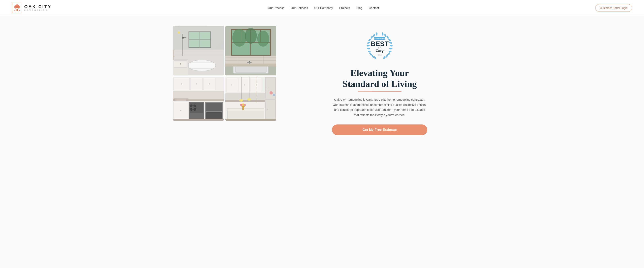 The width and height of the screenshot is (644, 268). Describe the element at coordinates (276, 8) in the screenshot. I see `nav-our-process: Our Process` at that location.